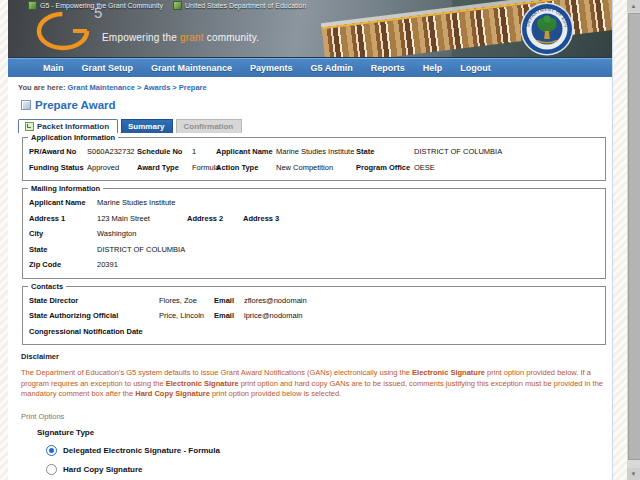 Image resolution: width=640 pixels, height=480 pixels. What do you see at coordinates (508, 152) in the screenshot?
I see `state-value: DISTRICT OF COLUMBIA` at bounding box center [508, 152].